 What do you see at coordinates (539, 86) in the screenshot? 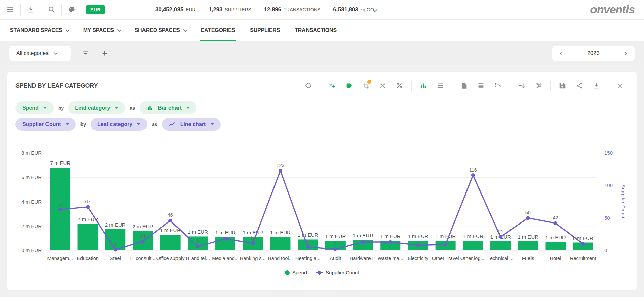
I see `tools-button` at bounding box center [539, 86].